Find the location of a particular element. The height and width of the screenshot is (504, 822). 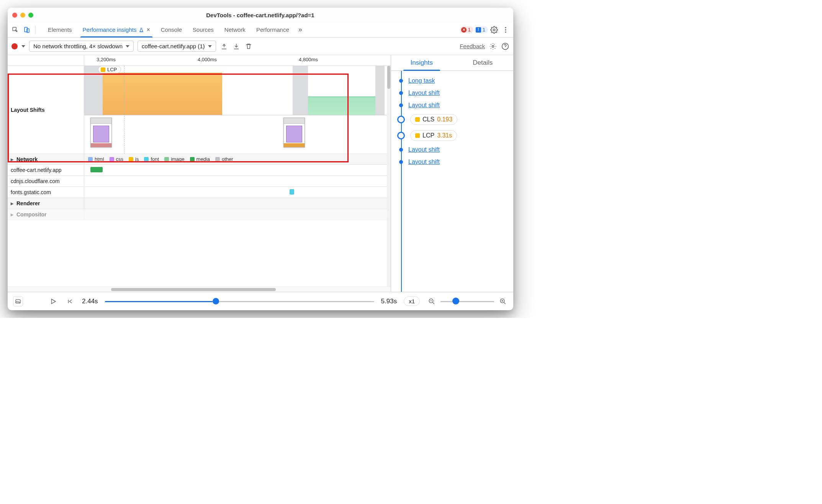

tab-console-label: Console is located at coordinates (172, 30).